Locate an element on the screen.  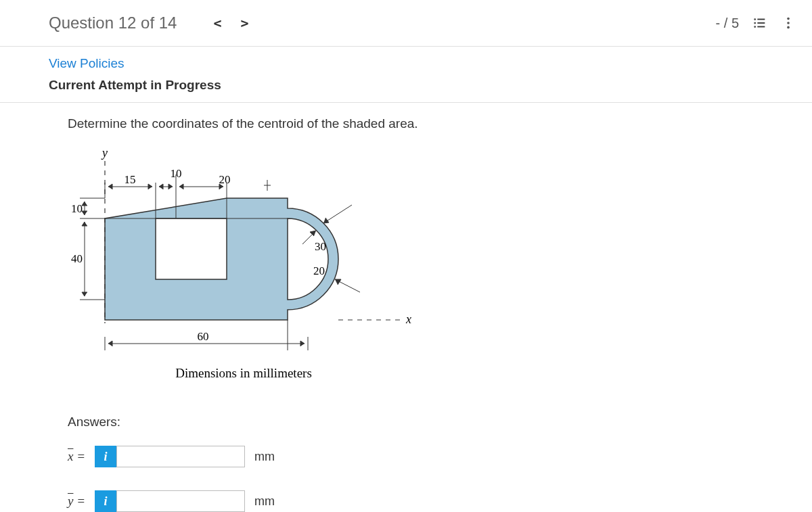
answer-row-x: x = i mm is located at coordinates (406, 457).